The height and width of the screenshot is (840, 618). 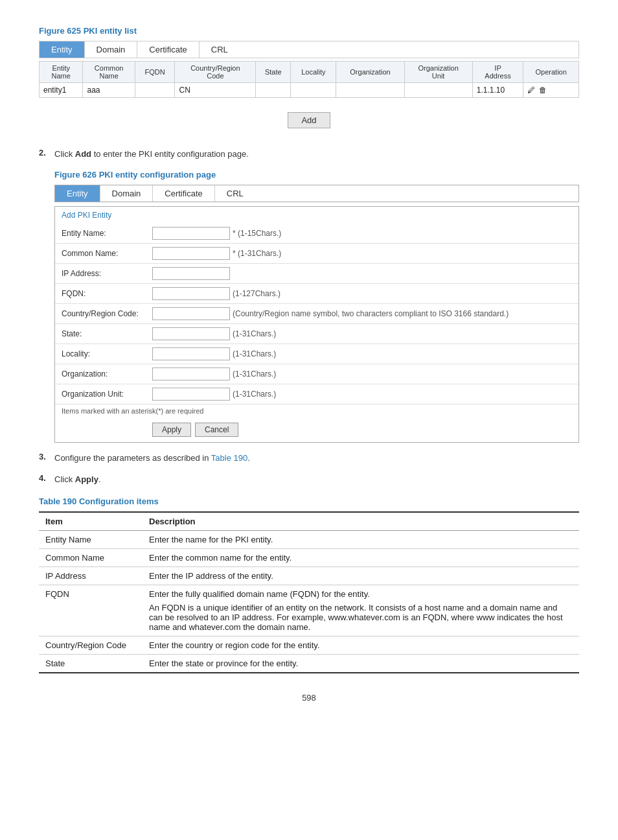 What do you see at coordinates (191, 374) in the screenshot?
I see `input-organization` at bounding box center [191, 374].